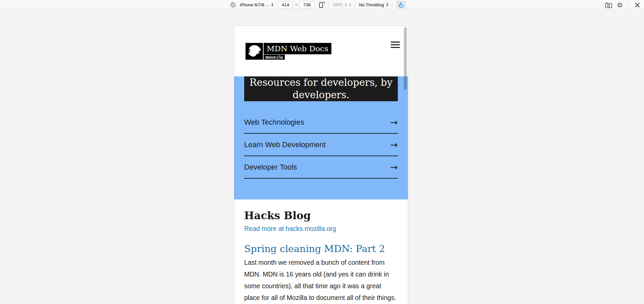 Image resolution: width=644 pixels, height=304 pixels. I want to click on hacks-blog-heading: Hacks Blog, so click(321, 216).